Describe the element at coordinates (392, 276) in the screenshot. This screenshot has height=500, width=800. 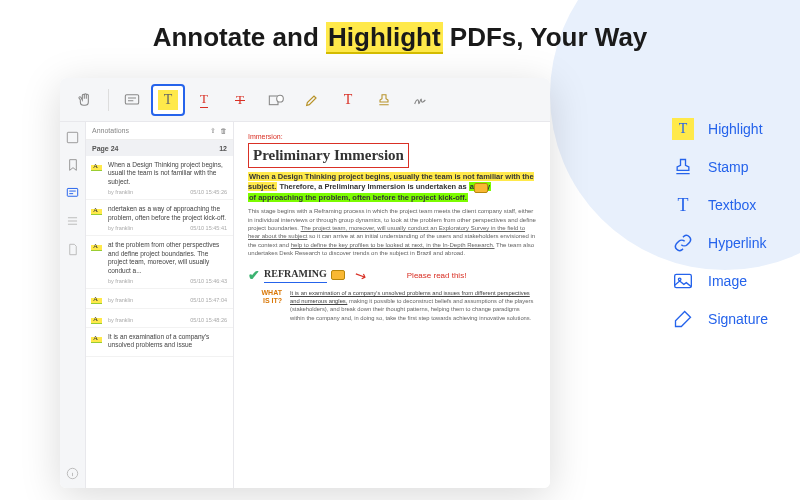
I see `reframing-row: ✔ REFRAMING ↘ Please read this!` at that location.